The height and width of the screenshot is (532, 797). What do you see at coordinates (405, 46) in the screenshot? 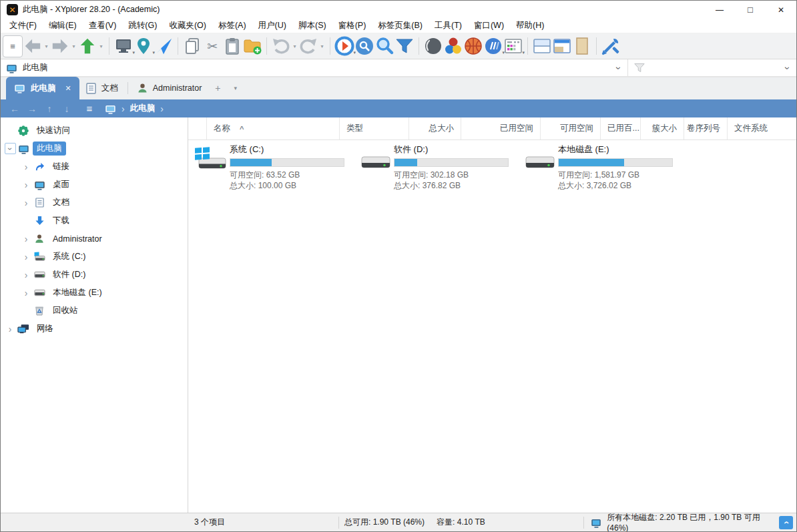
I see `filter-funnel-button` at bounding box center [405, 46].